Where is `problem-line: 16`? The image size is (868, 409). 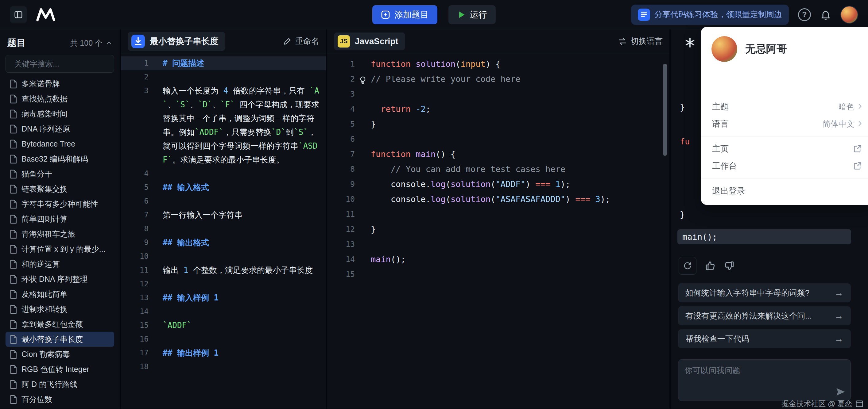 problem-line: 16 is located at coordinates (223, 339).